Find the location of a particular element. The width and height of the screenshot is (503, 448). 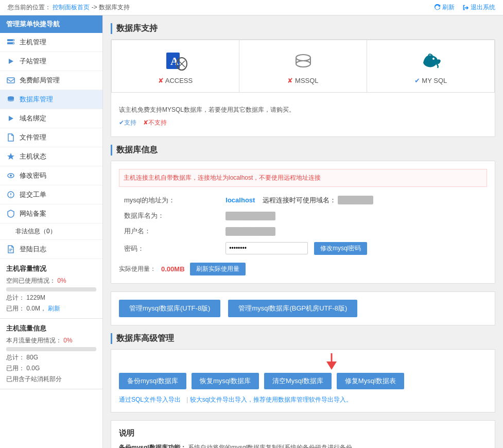

space-usage-label: 空间已使用情况： 0% is located at coordinates (51, 281).